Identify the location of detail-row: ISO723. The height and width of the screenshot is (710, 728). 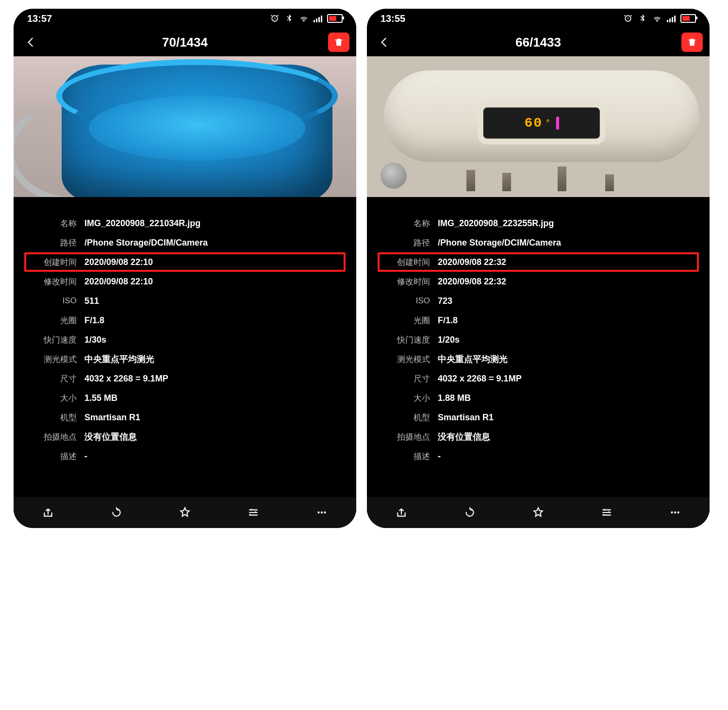
(538, 301).